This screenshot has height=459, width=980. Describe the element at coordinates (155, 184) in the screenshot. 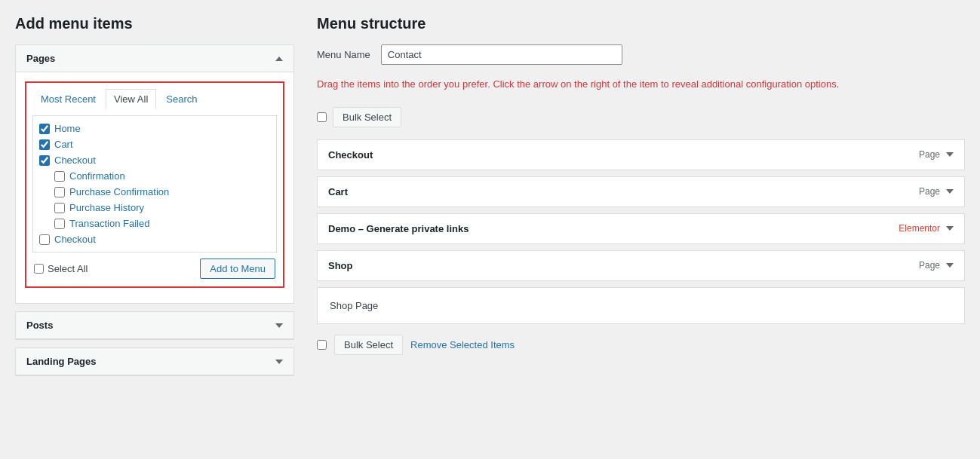

I see `pages-checkbox-list: Home Cart Checkout Confirmation` at that location.